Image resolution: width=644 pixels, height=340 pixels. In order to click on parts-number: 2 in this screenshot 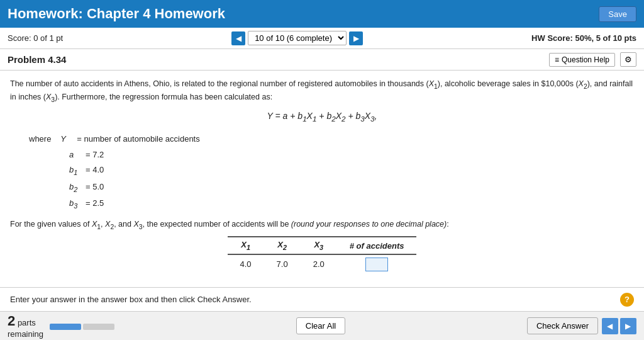, I will do `click(11, 321)`.